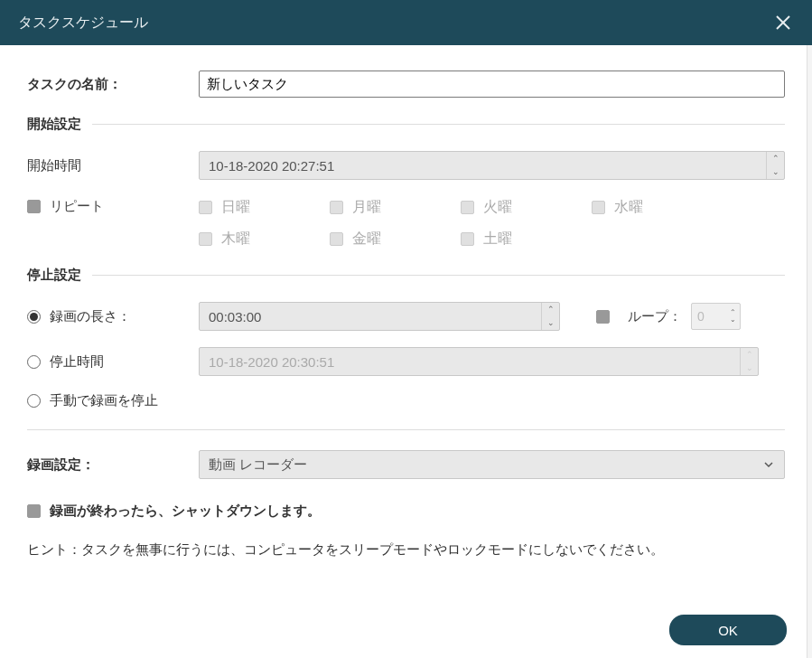 This screenshot has height=658, width=812. What do you see at coordinates (406, 223) in the screenshot?
I see `repeat-row: リピート 日曜 月曜 火曜 水曜` at bounding box center [406, 223].